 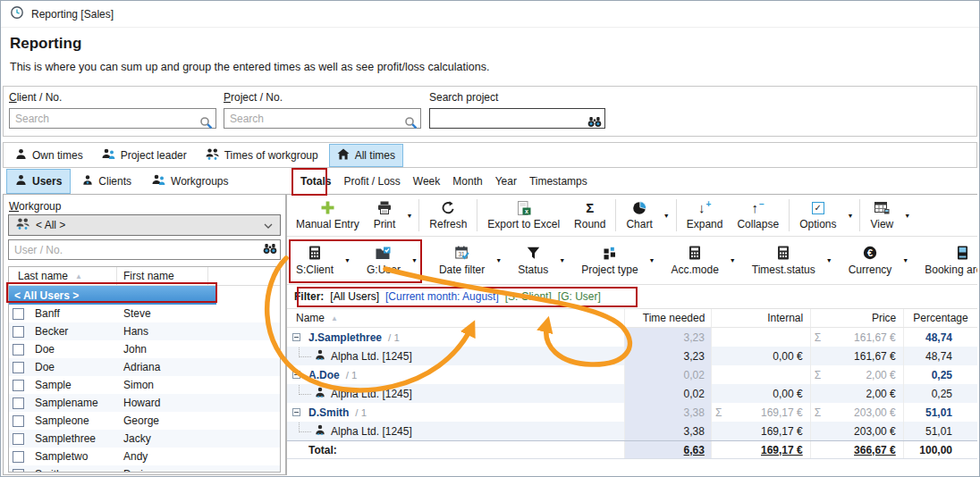 I want to click on scope-tabbar: Own times Project leader Times of workgr…, so click(x=490, y=155).